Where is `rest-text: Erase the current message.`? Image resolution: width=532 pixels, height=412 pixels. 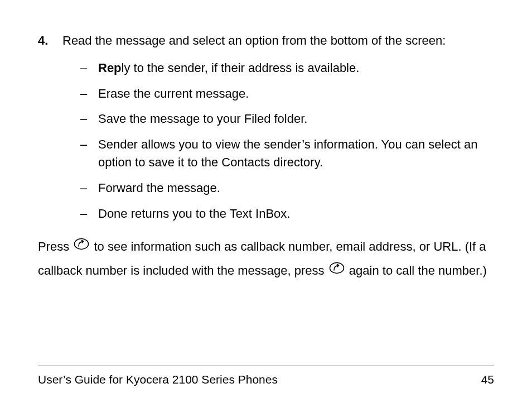 rest-text: Erase the current message. is located at coordinates (173, 94).